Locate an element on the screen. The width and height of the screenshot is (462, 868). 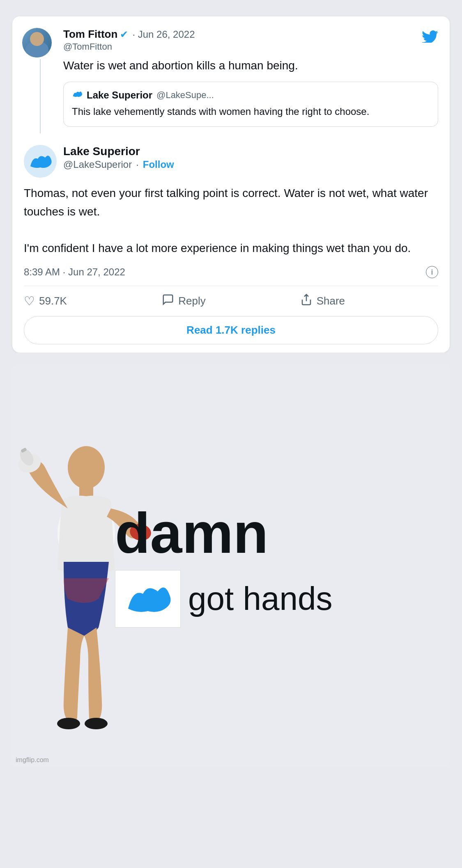
tom-fitton-handle: @TomFitton is located at coordinates (242, 47).